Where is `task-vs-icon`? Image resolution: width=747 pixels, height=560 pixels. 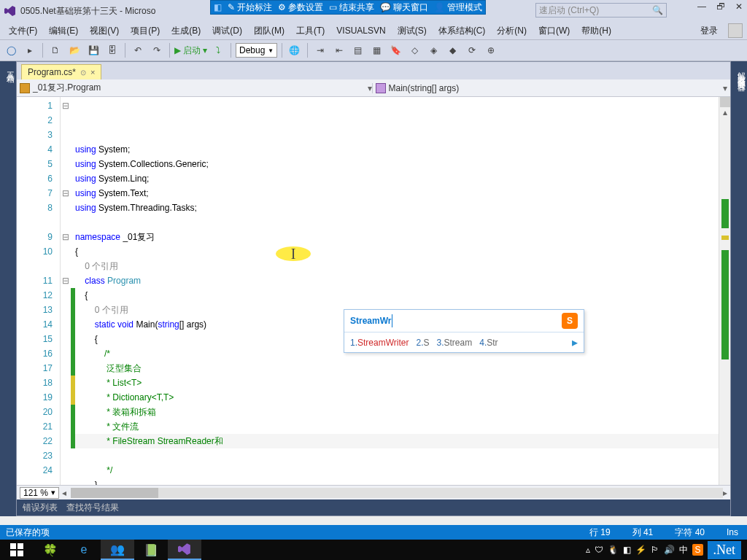 task-vs-icon is located at coordinates (185, 550).